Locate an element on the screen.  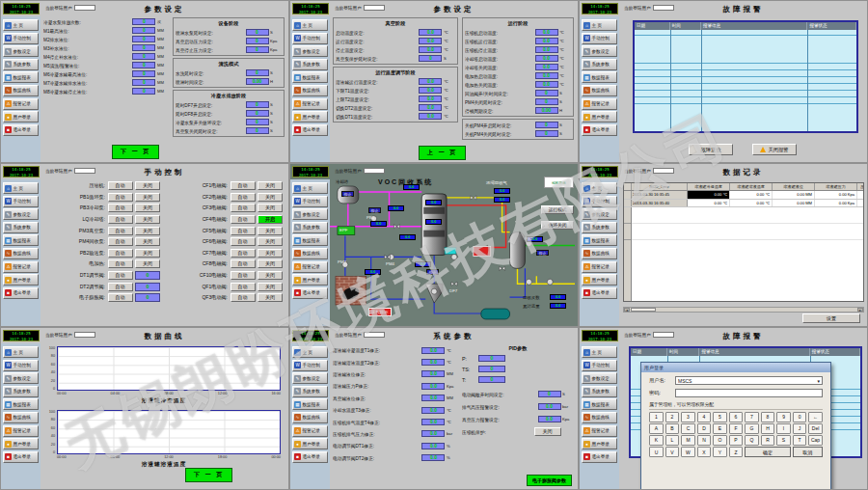
keyboard-key: 0 is located at coordinates (800, 417).